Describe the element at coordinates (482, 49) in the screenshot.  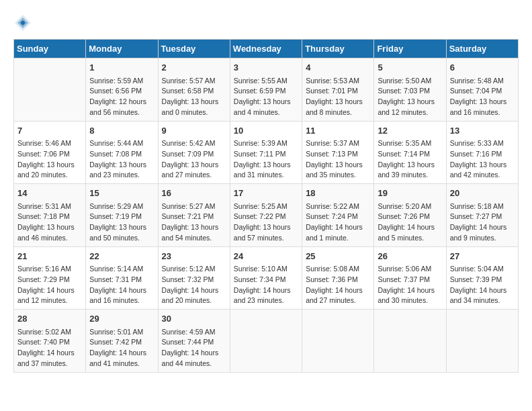
I see `header-day-saturday: Saturday` at that location.